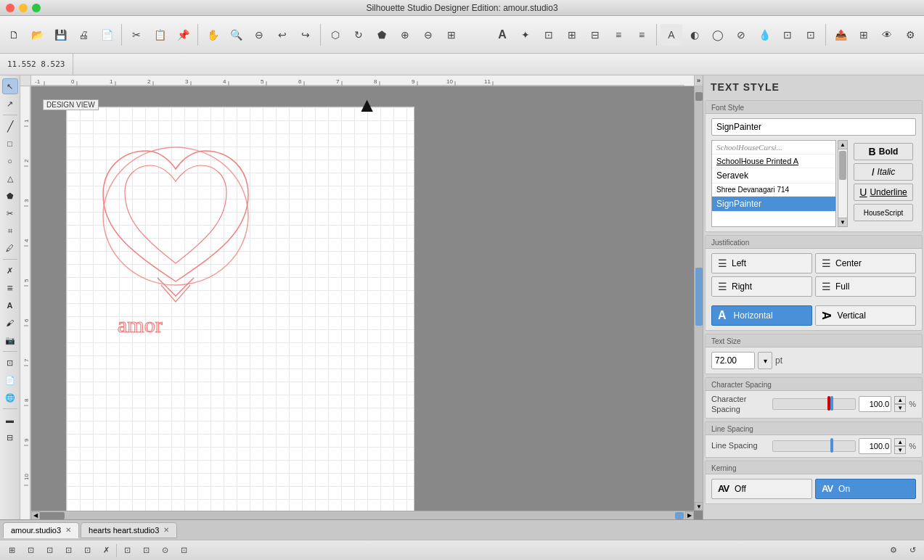 Image resolution: width=924 pixels, height=560 pixels. Describe the element at coordinates (762, 489) in the screenshot. I see `kerning-off-btn: AV Off` at that location.